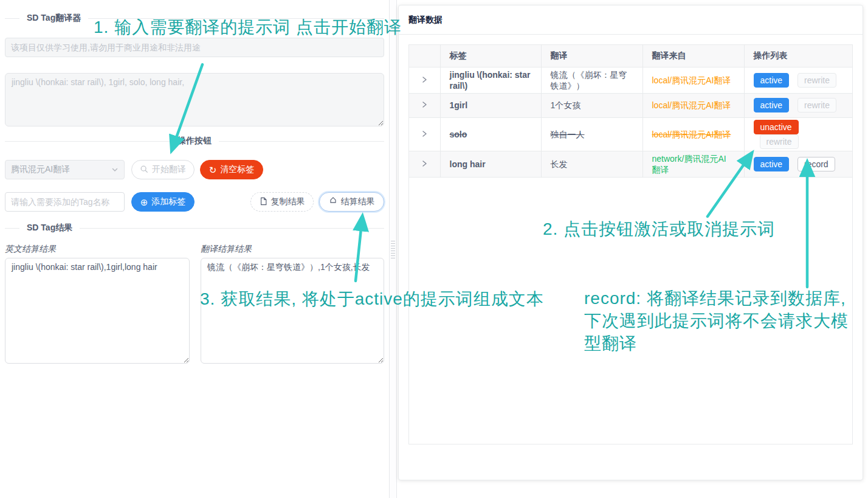  What do you see at coordinates (53, 18) in the screenshot?
I see `section-title-translator: SD Tag翻译器` at bounding box center [53, 18].